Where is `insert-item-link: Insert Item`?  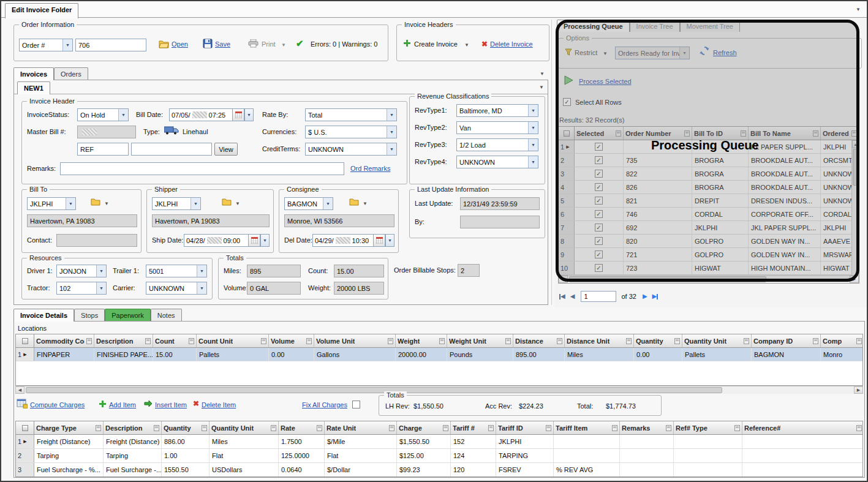 insert-item-link: Insert Item is located at coordinates (171, 405).